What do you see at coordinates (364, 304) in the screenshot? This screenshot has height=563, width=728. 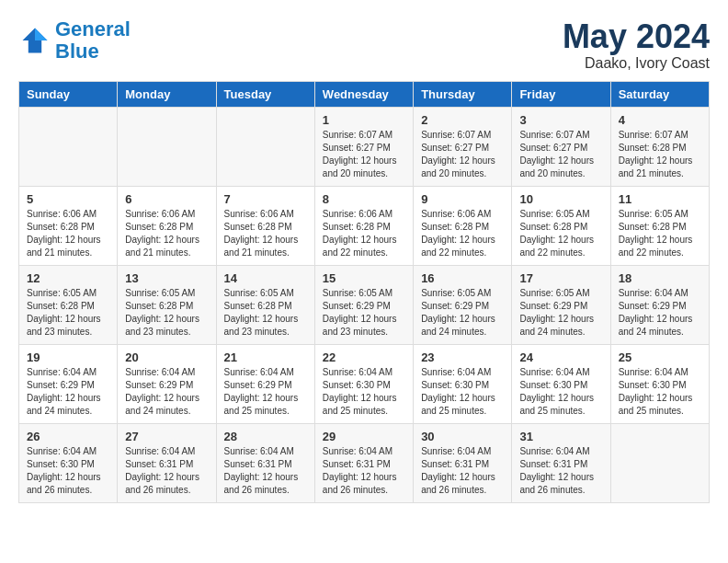 I see `week-row-3: 12Sunrise: 6:05 AM Sunset: 6:28 PM Dayli…` at bounding box center [364, 304].